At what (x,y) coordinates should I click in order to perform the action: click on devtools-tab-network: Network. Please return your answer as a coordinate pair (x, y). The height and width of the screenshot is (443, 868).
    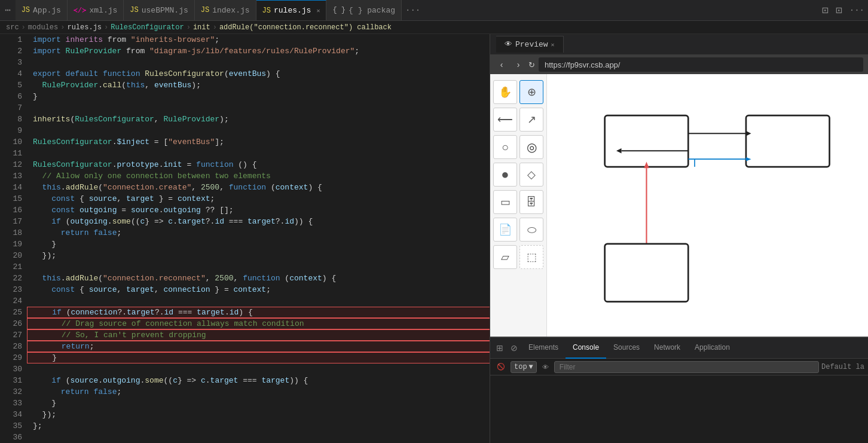
    Looking at the image, I should click on (667, 348).